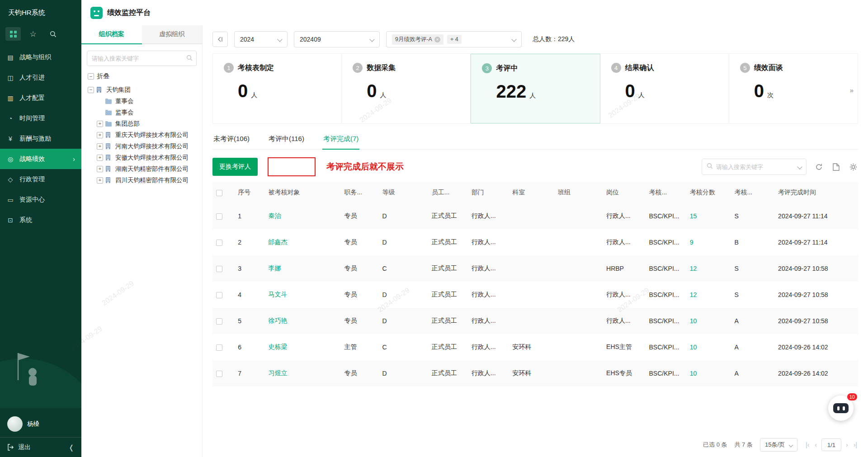 Image resolution: width=868 pixels, height=457 pixels. What do you see at coordinates (142, 76) in the screenshot?
I see `tree-collapse-all: − 折叠` at bounding box center [142, 76].